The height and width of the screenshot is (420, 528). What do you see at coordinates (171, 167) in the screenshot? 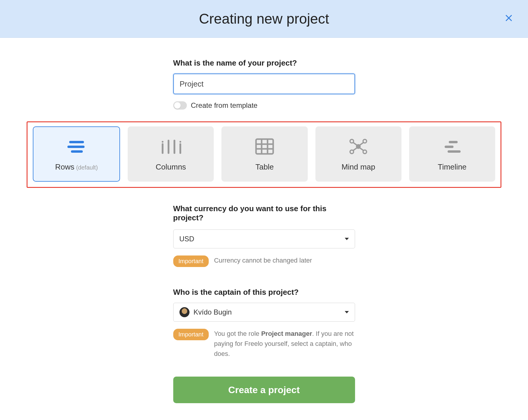
I see `view-option-label: Columns` at bounding box center [171, 167].